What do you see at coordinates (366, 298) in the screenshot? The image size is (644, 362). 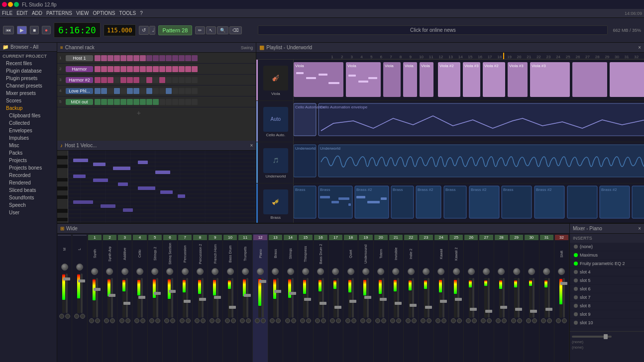 I see `mixer-channel-19: 19 Undersound` at bounding box center [366, 298].